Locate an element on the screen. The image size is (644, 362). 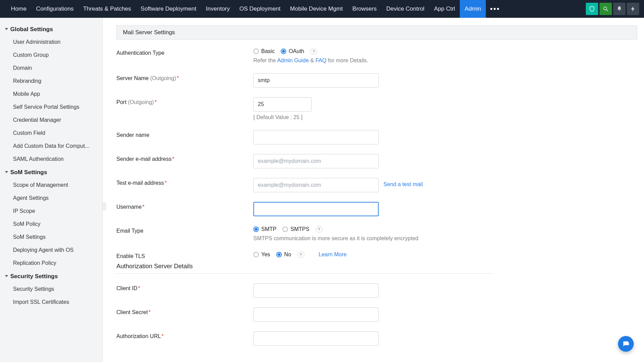
sidebar-item-scope-of-management: Scope of Management is located at coordinates (51, 185).